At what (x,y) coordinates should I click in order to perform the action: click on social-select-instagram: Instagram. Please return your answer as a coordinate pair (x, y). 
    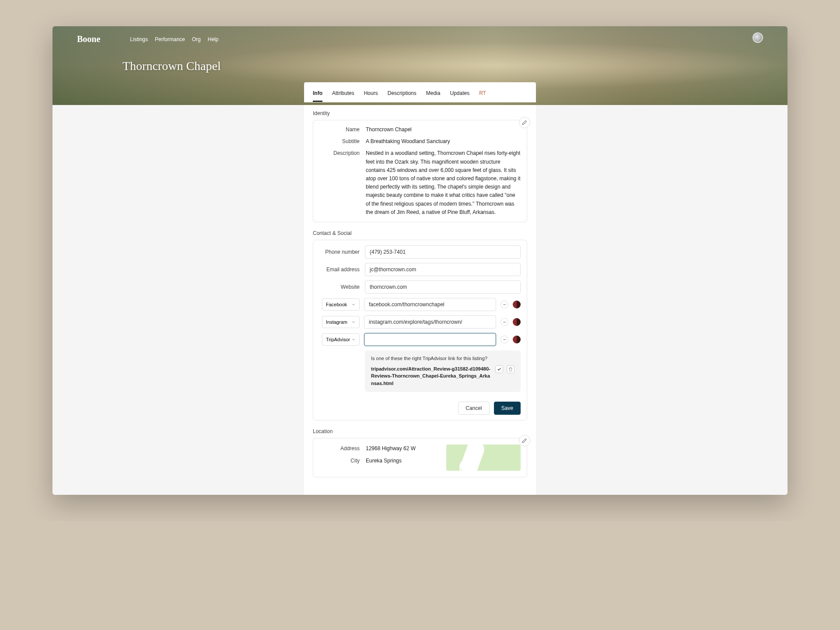
    Looking at the image, I should click on (341, 322).